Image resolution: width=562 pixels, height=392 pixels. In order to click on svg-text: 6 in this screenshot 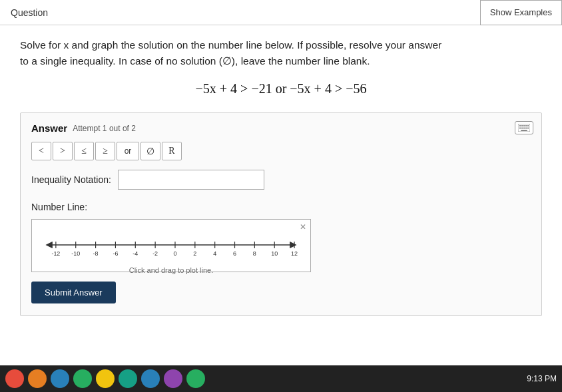, I will do `click(234, 254)`.